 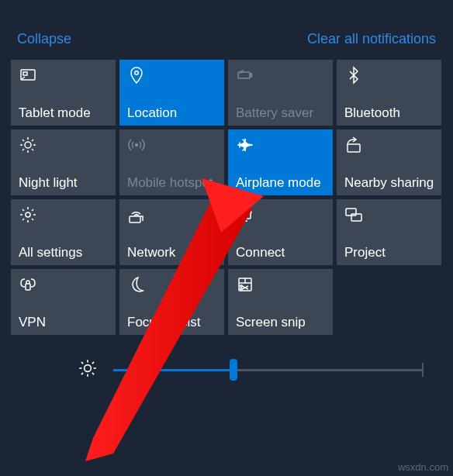 I want to click on brightness-slider-end-tick, so click(x=423, y=370).